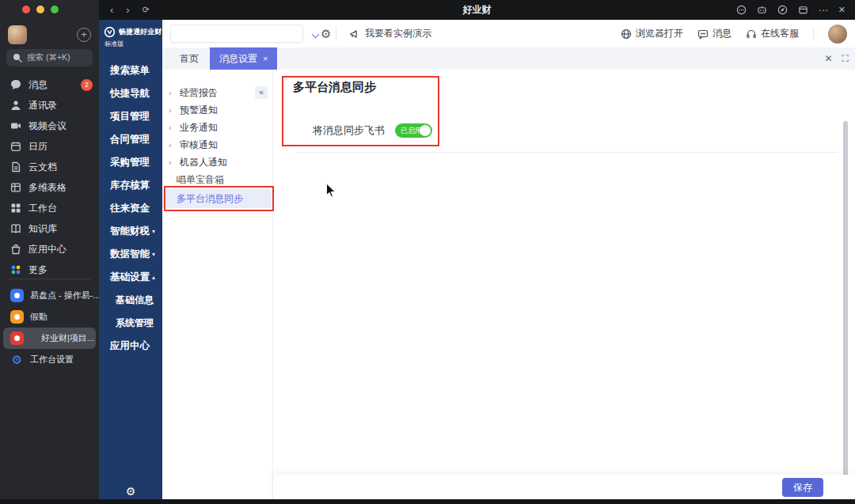 This screenshot has height=504, width=855. What do you see at coordinates (40, 9) in the screenshot?
I see `window-traffic-lights` at bounding box center [40, 9].